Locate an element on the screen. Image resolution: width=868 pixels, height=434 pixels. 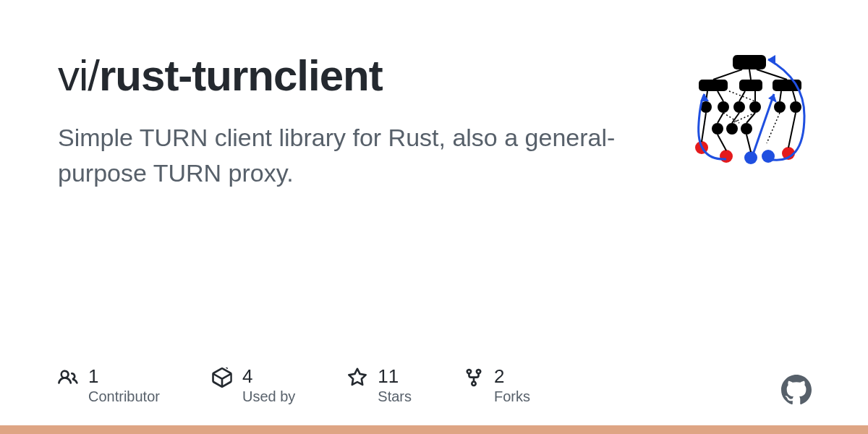
usedby-count: 4 is located at coordinates (269, 376).